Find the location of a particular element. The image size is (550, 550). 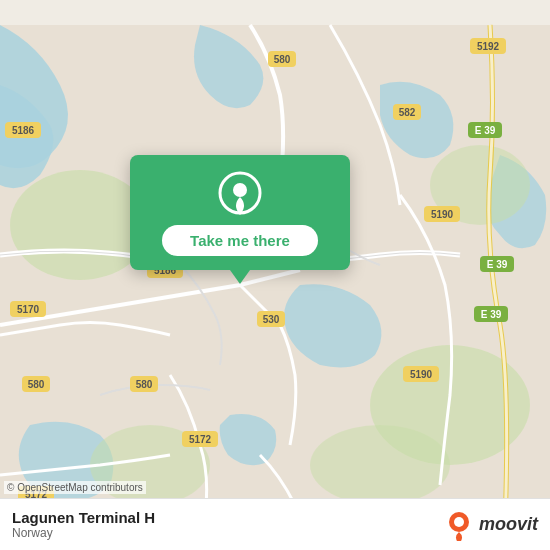

location-name: Lagunen Terminal H is located at coordinates (84, 518).